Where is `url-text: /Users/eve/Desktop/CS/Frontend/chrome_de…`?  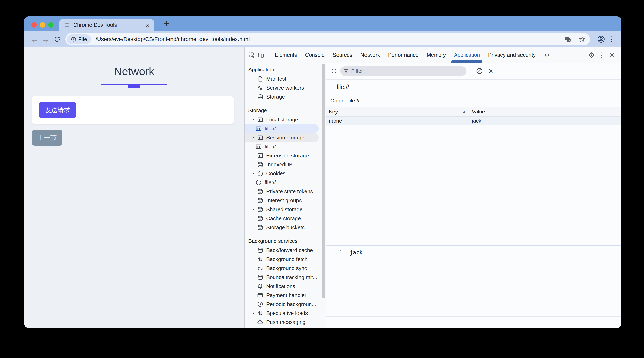 url-text: /Users/eve/Desktop/CS/Frontend/chrome_de… is located at coordinates (327, 39).